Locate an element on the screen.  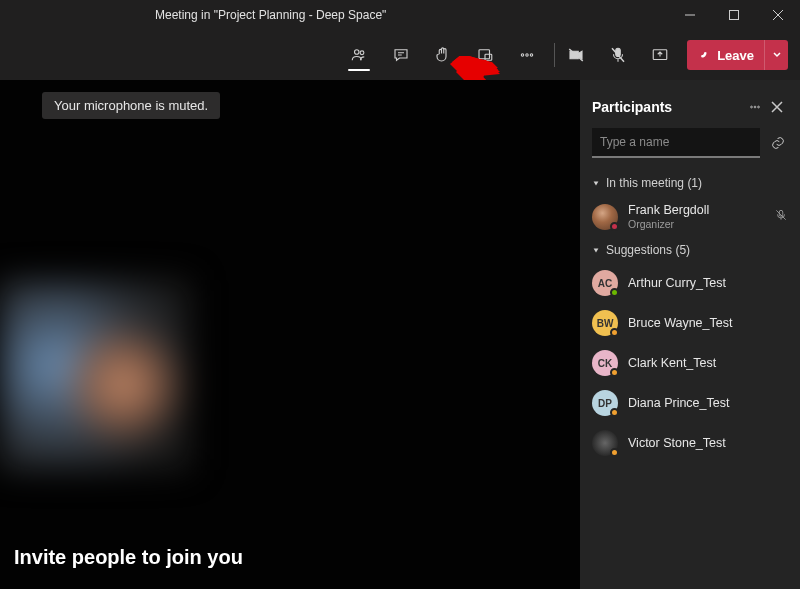
participants-icon is located at coordinates (359, 55).